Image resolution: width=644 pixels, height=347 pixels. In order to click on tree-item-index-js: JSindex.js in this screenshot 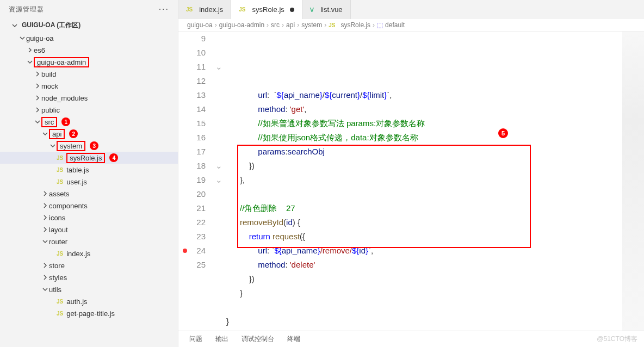, I will do `click(89, 253)`.